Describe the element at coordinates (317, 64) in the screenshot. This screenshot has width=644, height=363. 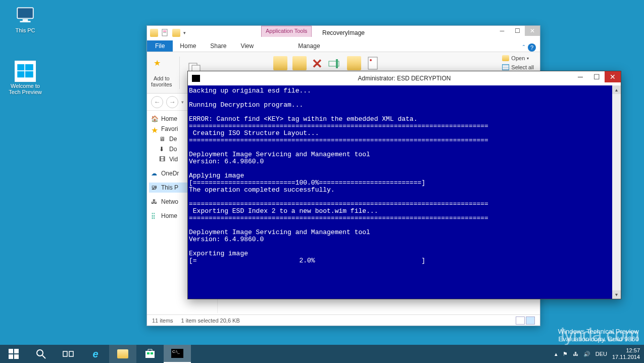
I see `delete-button: ✕` at that location.